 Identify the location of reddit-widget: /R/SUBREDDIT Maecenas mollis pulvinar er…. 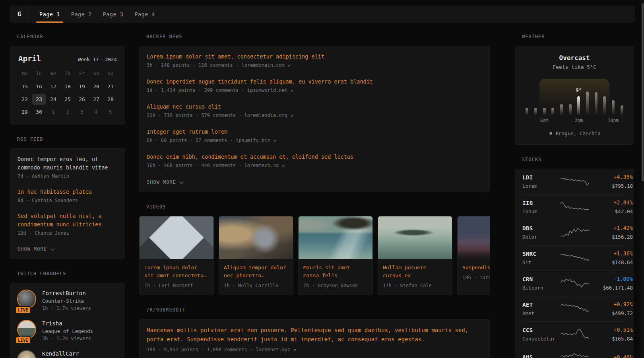
(314, 333).